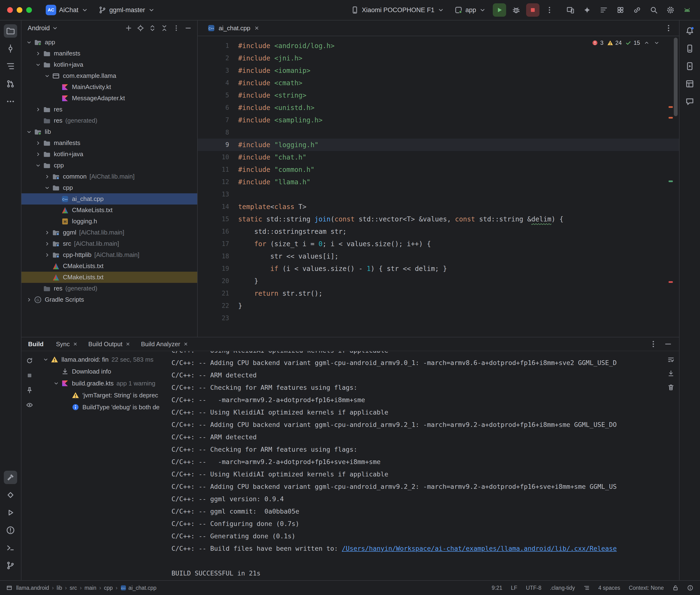 Image resolution: width=700 pixels, height=595 pixels. Describe the element at coordinates (127, 10) in the screenshot. I see `vcs-branch-selector: ggml-master` at that location.